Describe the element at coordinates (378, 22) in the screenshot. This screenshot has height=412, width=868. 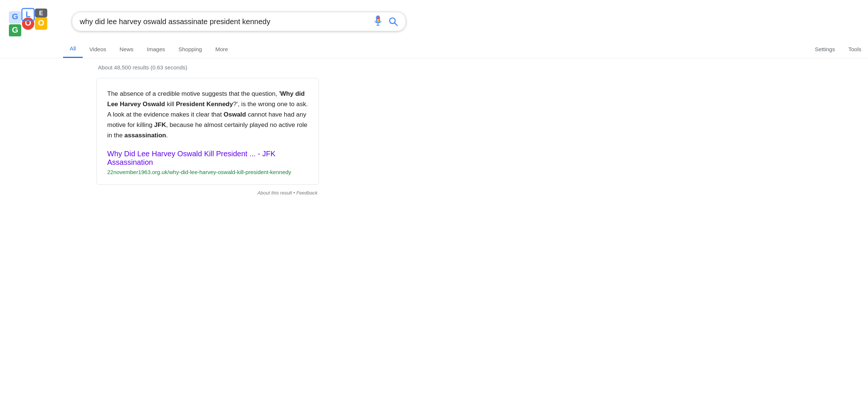
I see `microphone-icon` at that location.